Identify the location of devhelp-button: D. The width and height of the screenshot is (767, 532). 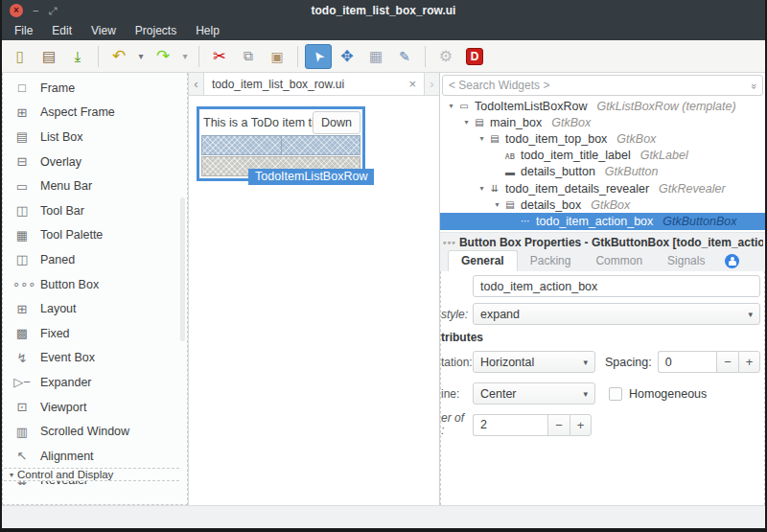
(475, 57).